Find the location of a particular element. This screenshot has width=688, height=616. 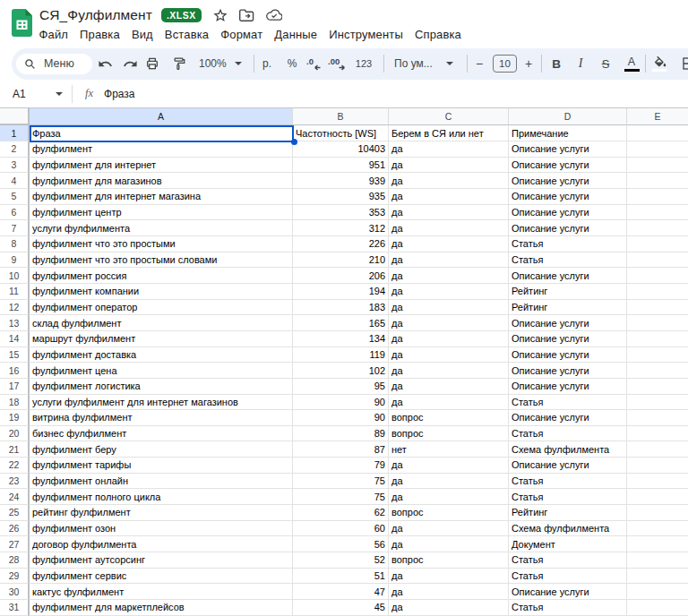

row-header: 11 is located at coordinates (14, 292).